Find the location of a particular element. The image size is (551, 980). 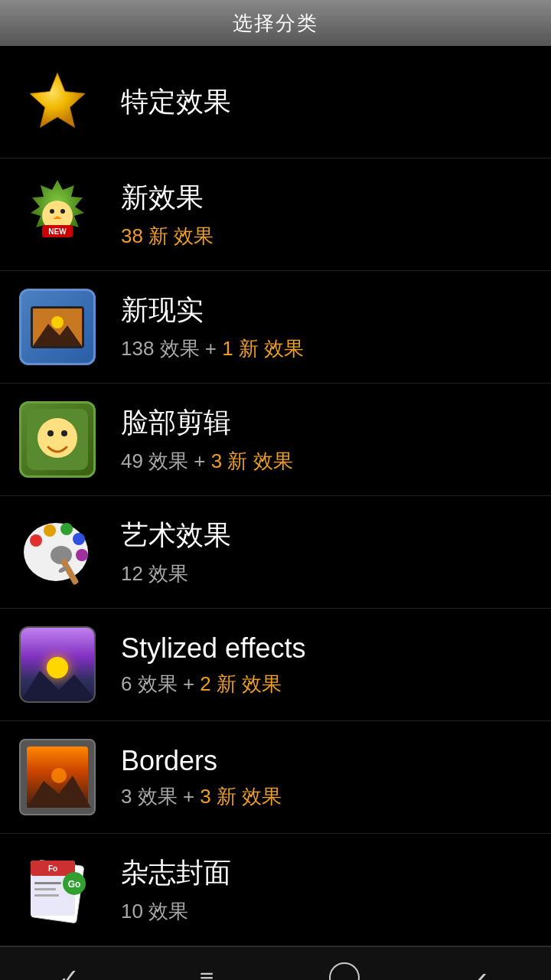

new-count-highlight: 38 新 效果 is located at coordinates (167, 236).